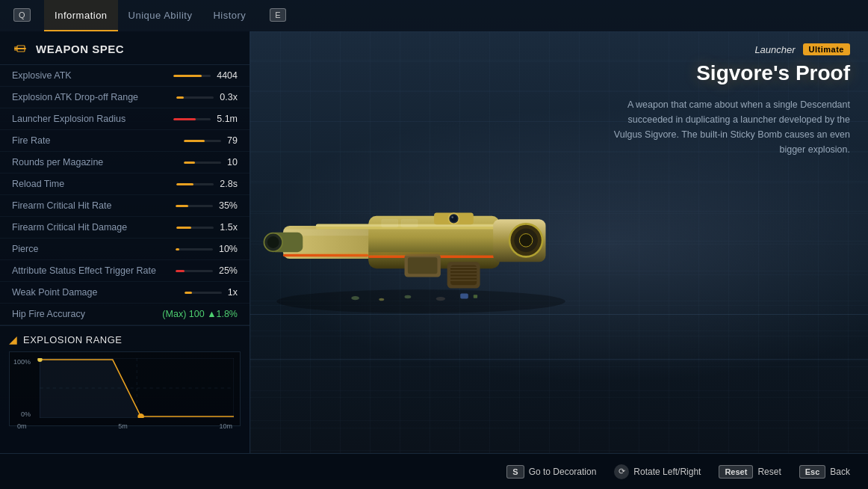 Image resolution: width=868 pixels, height=489 pixels. What do you see at coordinates (125, 339) in the screenshot?
I see `explosion-range-header: ◢ Explosion Range` at bounding box center [125, 339].